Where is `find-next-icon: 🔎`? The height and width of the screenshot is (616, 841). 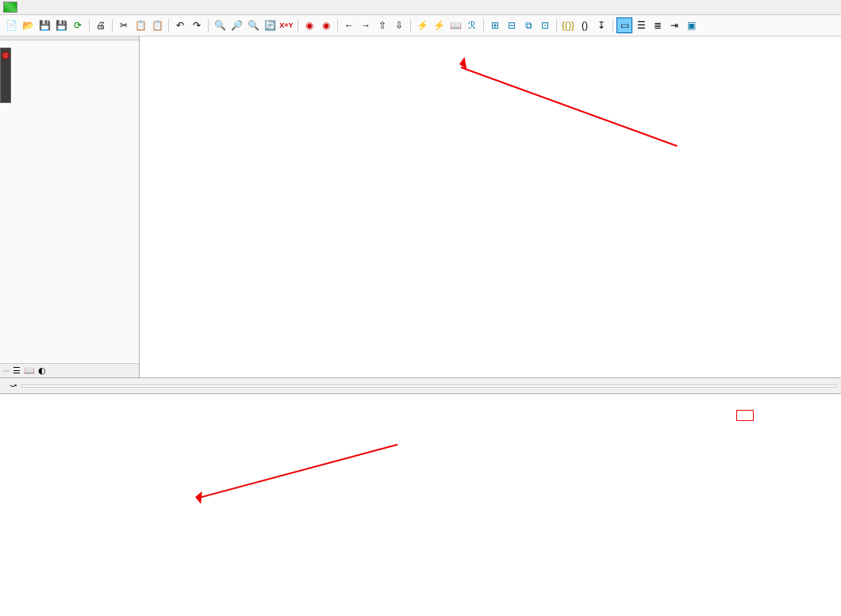 find-next-icon: 🔎 is located at coordinates (236, 25).